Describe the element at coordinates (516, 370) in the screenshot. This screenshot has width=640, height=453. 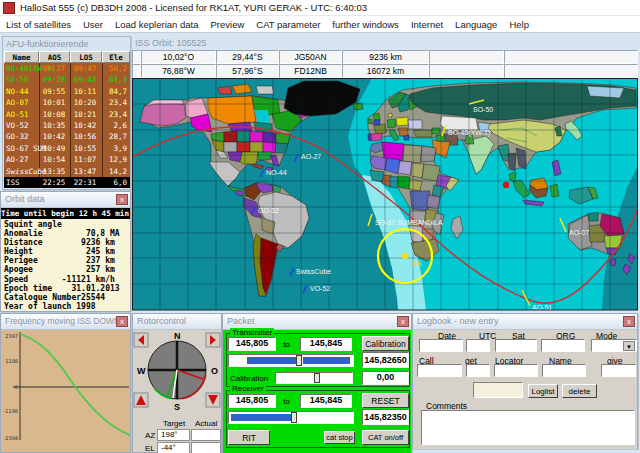
I see `locator-input` at that location.